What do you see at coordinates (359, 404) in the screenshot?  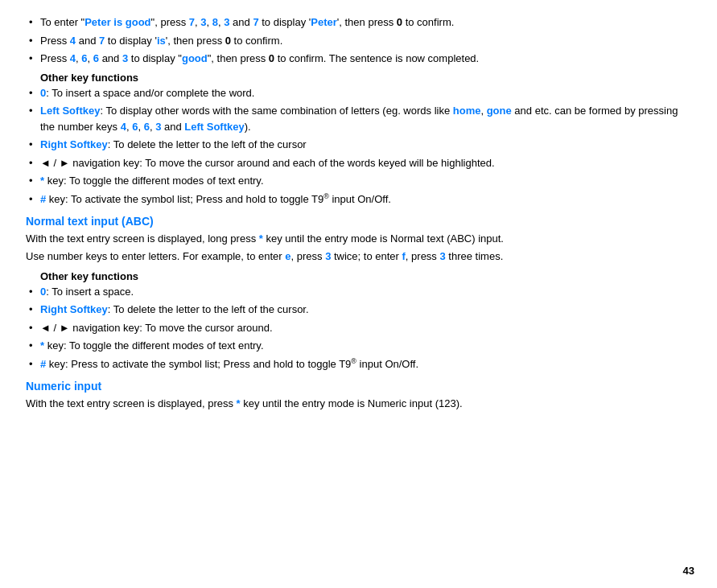 I see `numeric-input-para: With the text entry screen is displayed,…` at bounding box center [359, 404].